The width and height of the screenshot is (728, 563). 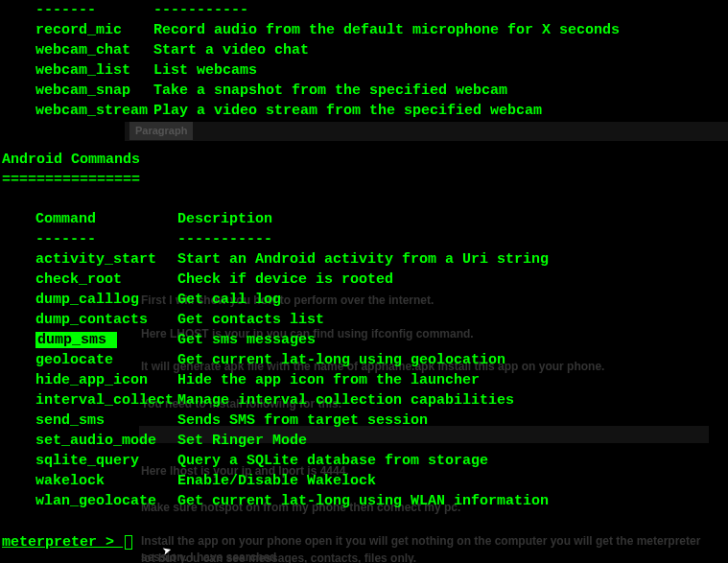 What do you see at coordinates (363, 219) in the screenshot?
I see `android-header-desc: Description` at bounding box center [363, 219].